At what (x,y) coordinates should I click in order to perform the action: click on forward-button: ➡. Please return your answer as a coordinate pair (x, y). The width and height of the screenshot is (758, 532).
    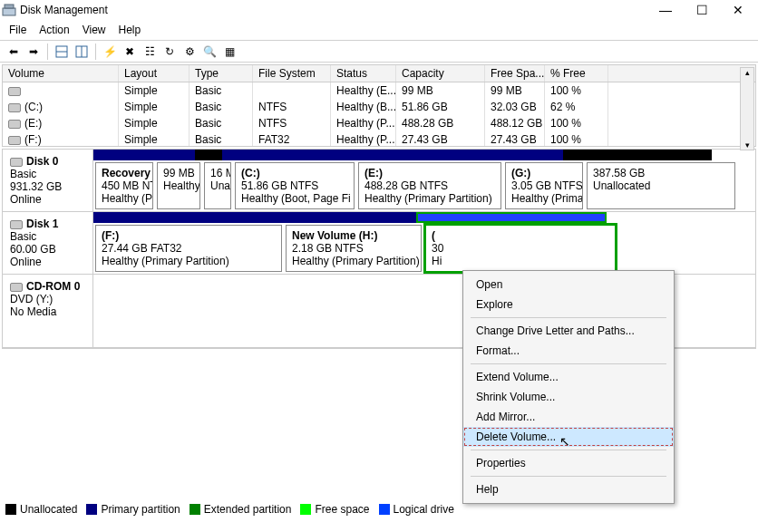
    Looking at the image, I should click on (34, 52).